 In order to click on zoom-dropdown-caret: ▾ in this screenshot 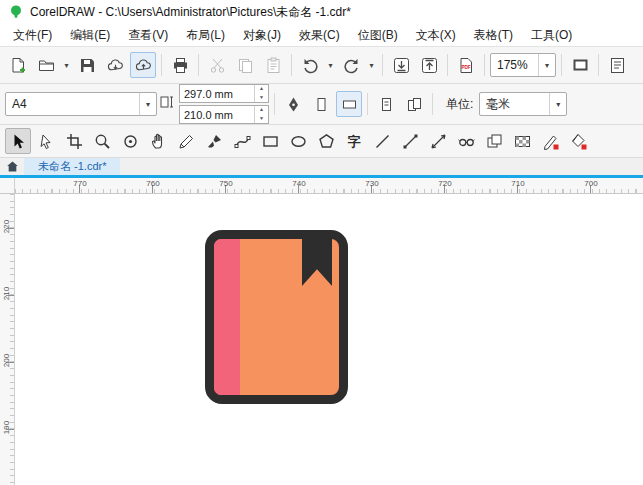, I will do `click(546, 65)`.